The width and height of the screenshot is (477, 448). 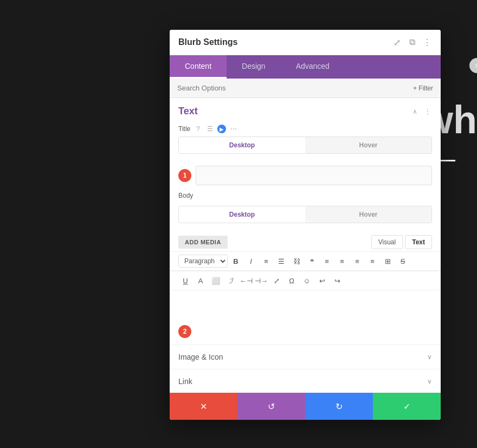 What do you see at coordinates (305, 242) in the screenshot?
I see `editor-toolbar-top: ADD MEDIA Visual Text` at bounding box center [305, 242].